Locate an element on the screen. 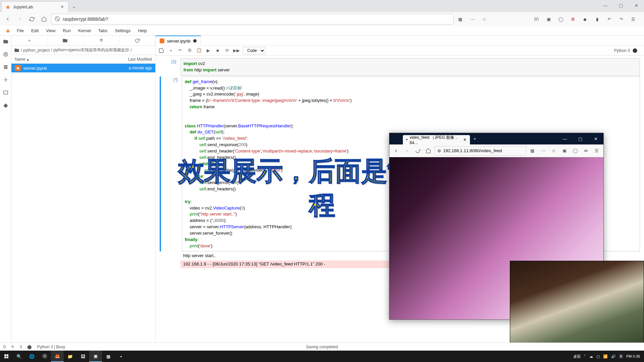 This screenshot has height=362, width=644. code-cell: import cv2 from http import server is located at coordinates (410, 67).